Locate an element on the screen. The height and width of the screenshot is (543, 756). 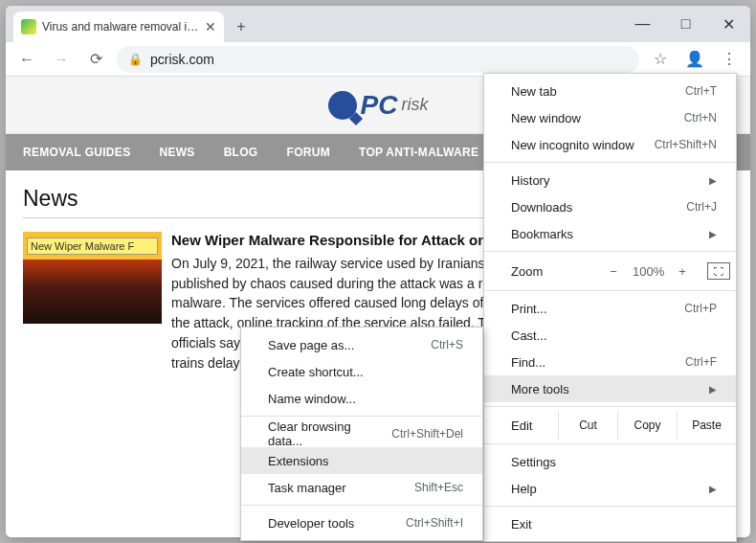
menu-downloads: DownloadsCtrl+J is located at coordinates (611, 207).